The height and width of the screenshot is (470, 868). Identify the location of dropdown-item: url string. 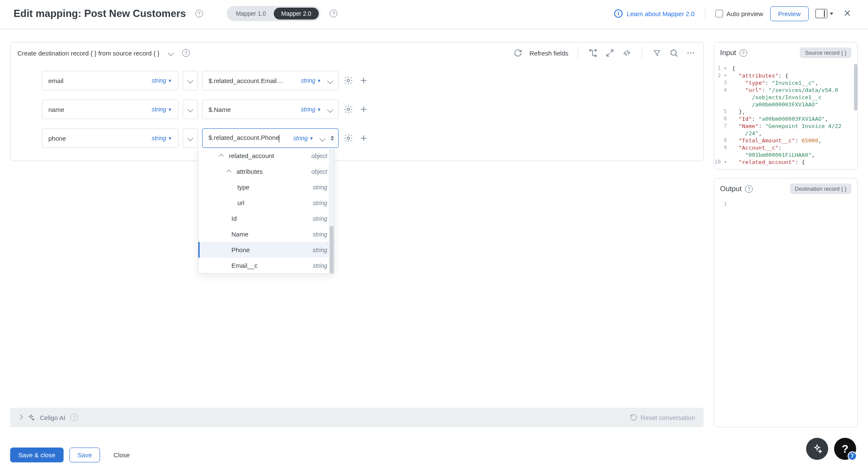
(266, 203).